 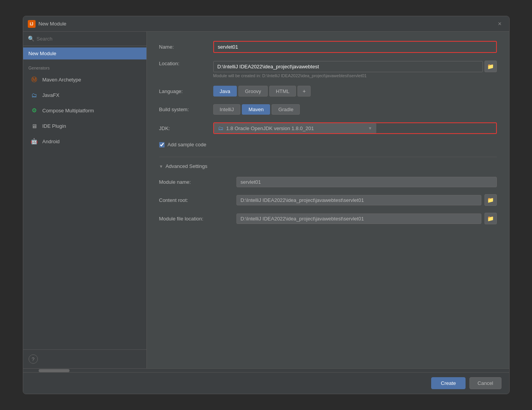 What do you see at coordinates (355, 110) in the screenshot?
I see `build-system-buttons: IntelliJ Maven Gradle` at bounding box center [355, 110].